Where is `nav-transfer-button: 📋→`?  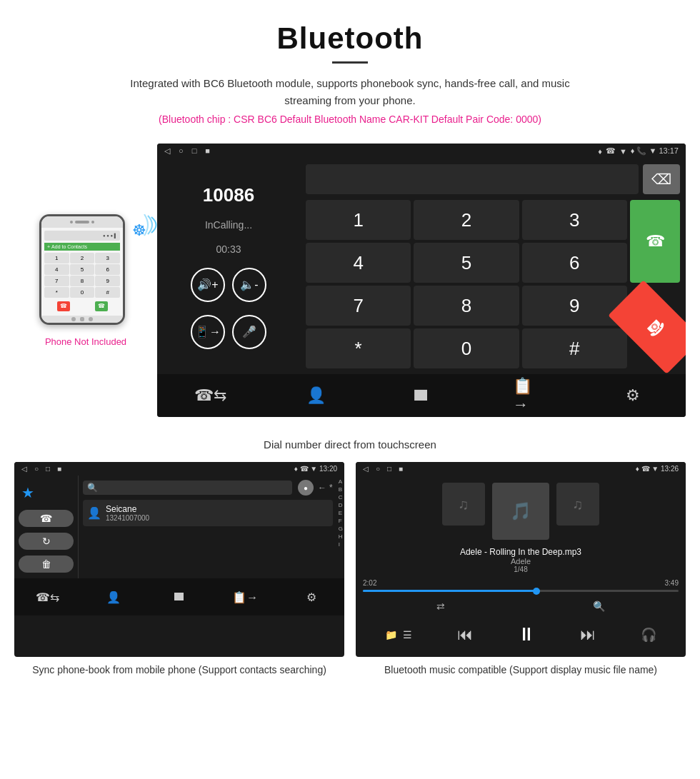
nav-transfer-button: 📋→ is located at coordinates (527, 396).